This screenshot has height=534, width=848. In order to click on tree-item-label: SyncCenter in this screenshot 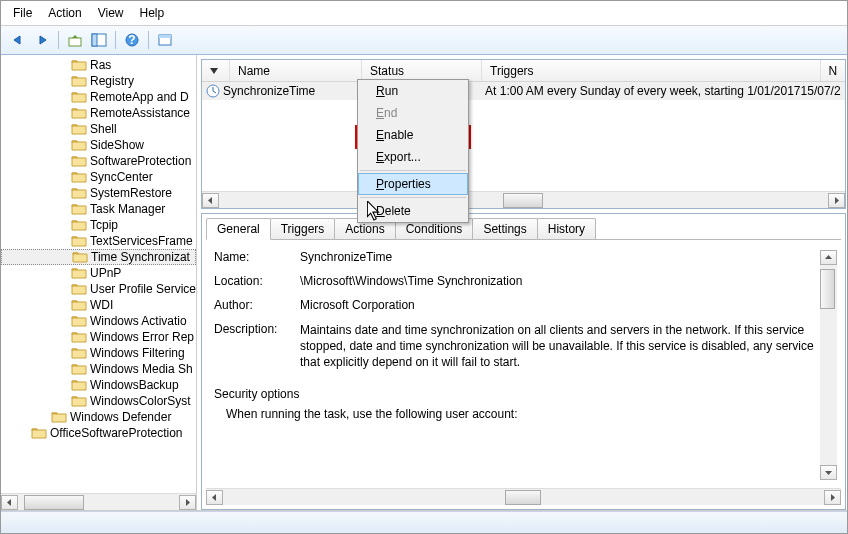, I will do `click(122, 177)`.